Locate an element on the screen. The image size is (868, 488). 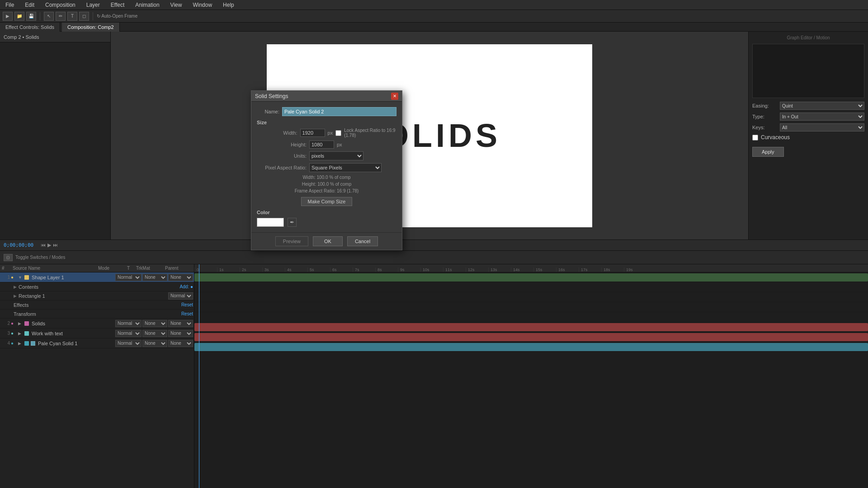
toolbar-btn-new: ▶ is located at coordinates (8, 16).